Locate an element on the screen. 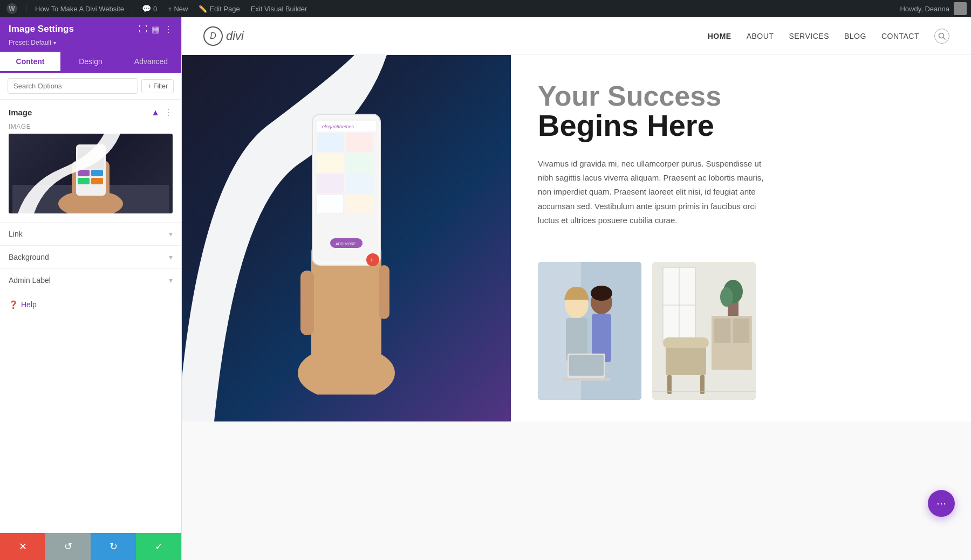  fab-icon: ··· is located at coordinates (941, 503).